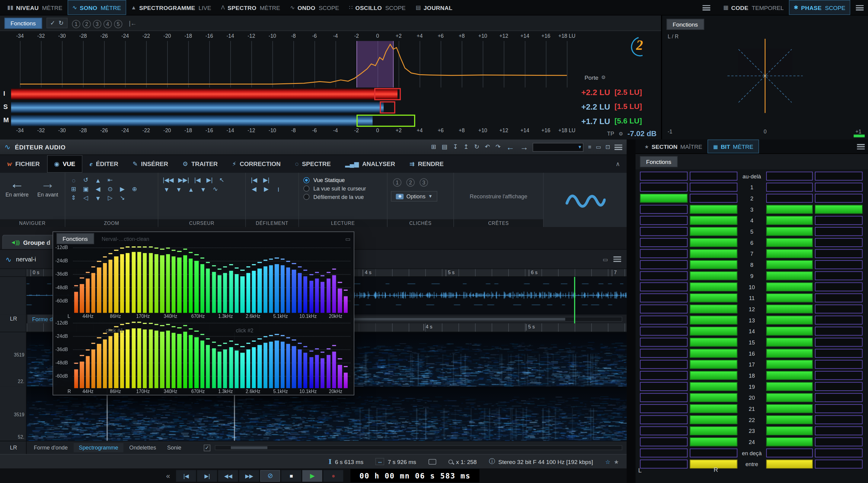 This screenshot has height=483, width=868. I want to click on selection-length: ↔7 s 926 ms, so click(396, 462).